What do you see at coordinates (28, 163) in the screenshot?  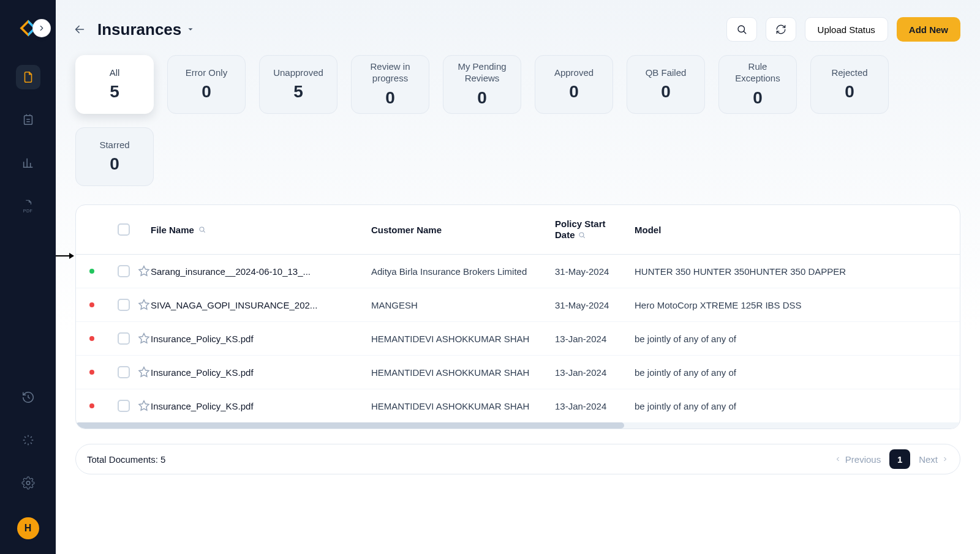 I see `nav-analytics` at bounding box center [28, 163].